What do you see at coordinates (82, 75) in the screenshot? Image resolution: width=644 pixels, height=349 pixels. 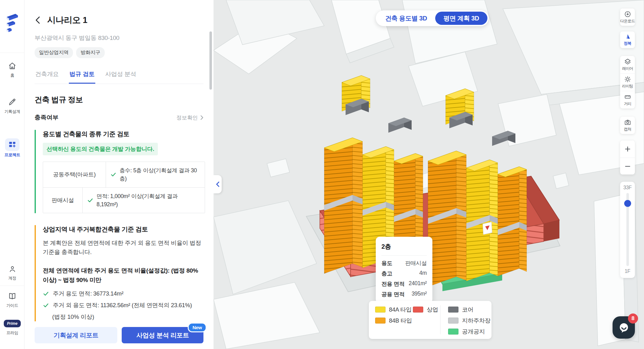 I see `tab-legal-review: 법규 검토` at bounding box center [82, 75].